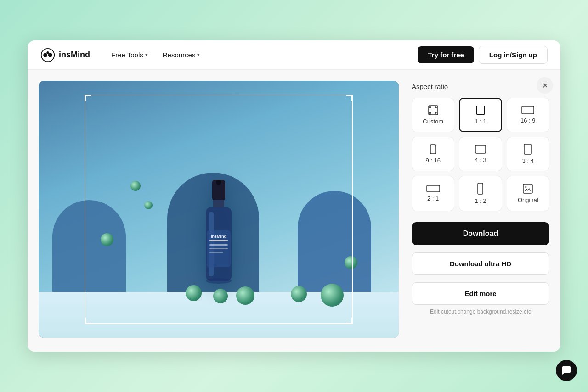 This screenshot has height=392, width=588. Describe the element at coordinates (481, 194) in the screenshot. I see `ratio-1-2: 1 : 2` at that location.